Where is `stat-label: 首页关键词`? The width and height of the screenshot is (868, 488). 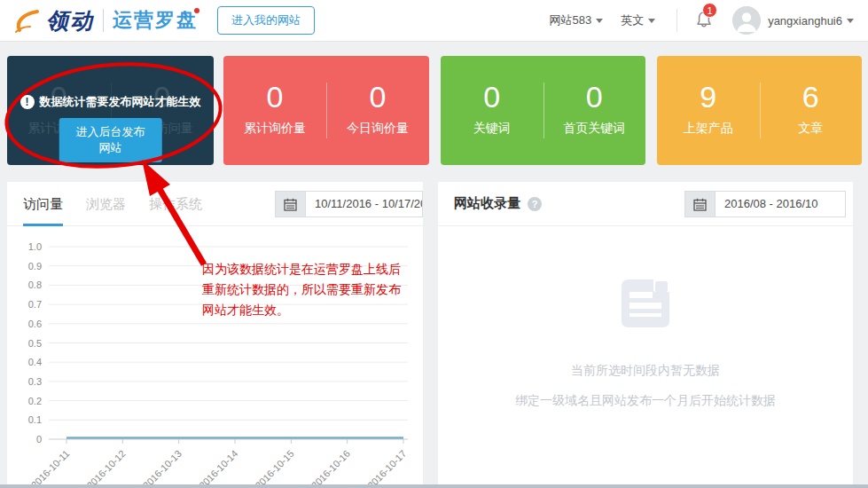 stat-label: 首页关键词 is located at coordinates (595, 129).